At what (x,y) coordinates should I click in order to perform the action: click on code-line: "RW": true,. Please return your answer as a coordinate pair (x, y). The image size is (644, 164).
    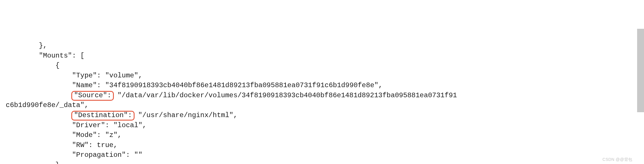
    Looking at the image, I should click on (62, 145).